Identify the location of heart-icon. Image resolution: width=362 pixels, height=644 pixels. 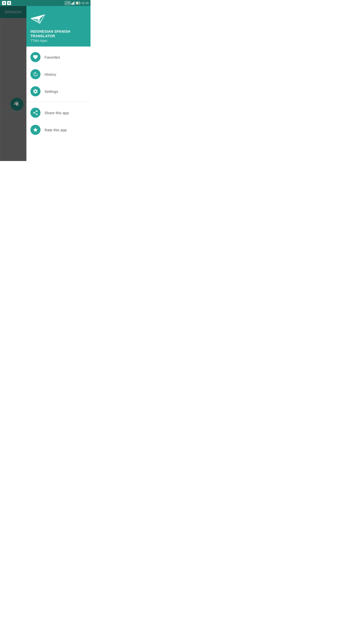
(35, 57).